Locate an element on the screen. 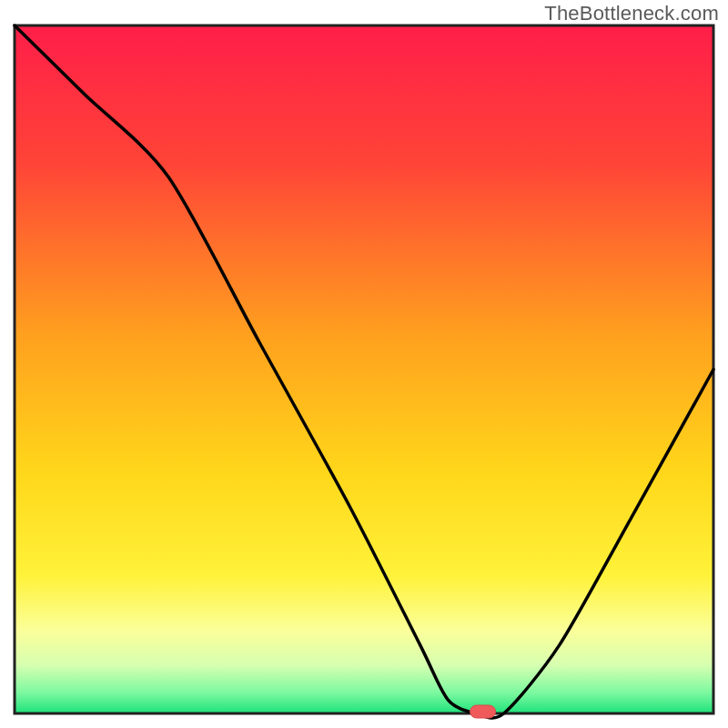 Image resolution: width=728 pixels, height=728 pixels. optimal-marker is located at coordinates (483, 712).